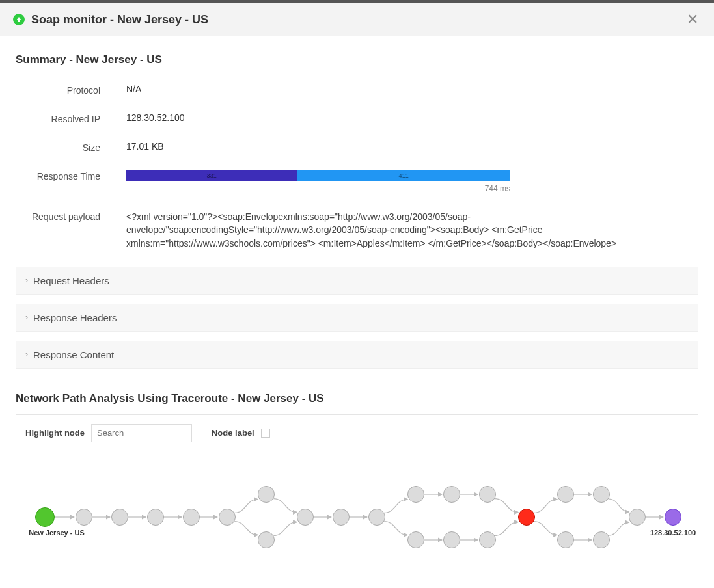 Image resolution: width=714 pixels, height=588 pixels. Describe the element at coordinates (357, 62) in the screenshot. I see `summary-section-title: Summary - New Jersey - US` at that location.